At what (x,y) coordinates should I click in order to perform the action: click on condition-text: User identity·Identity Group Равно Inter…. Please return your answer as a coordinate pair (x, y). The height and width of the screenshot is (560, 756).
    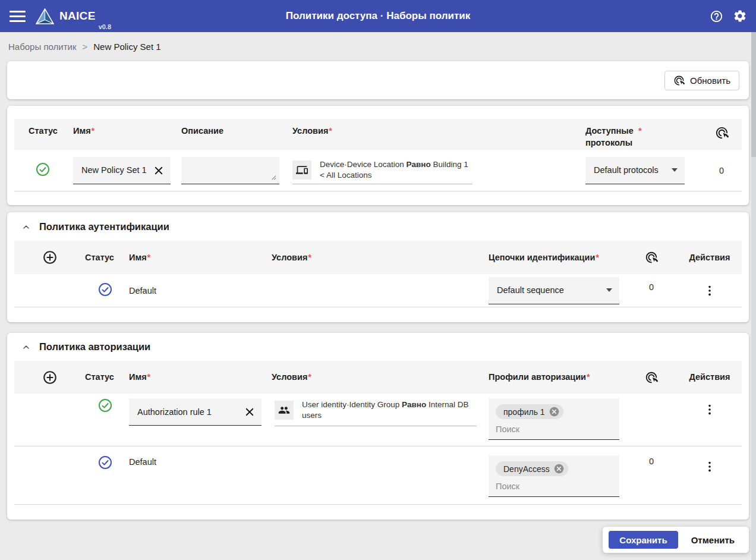
    Looking at the image, I should click on (389, 410).